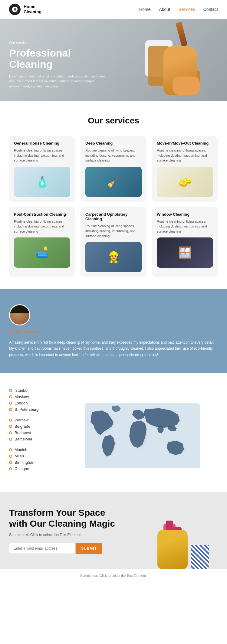  What do you see at coordinates (179, 9) in the screenshot?
I see `nav-links: Home About Services Contact` at bounding box center [179, 9].